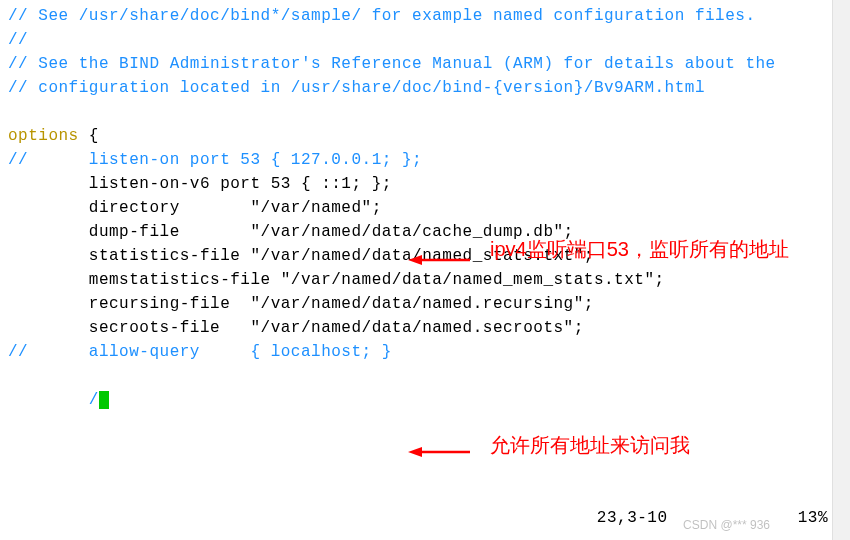 The height and width of the screenshot is (540, 850). What do you see at coordinates (54, 400) in the screenshot?
I see `comment-block-start: /` at bounding box center [54, 400].